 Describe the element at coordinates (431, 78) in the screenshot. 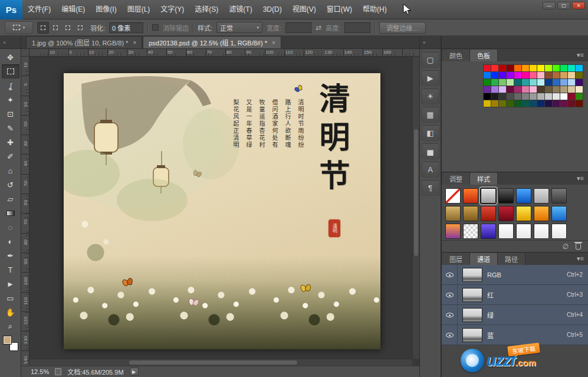

I see `actions-panel-icon: ▶` at that location.